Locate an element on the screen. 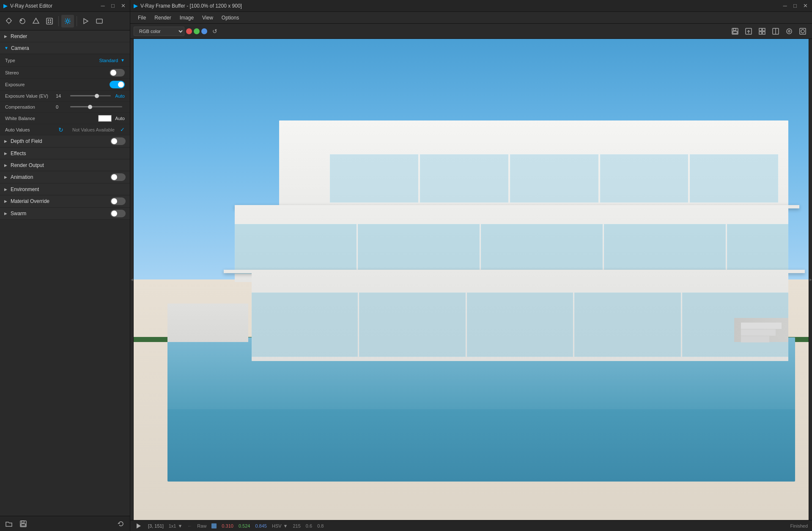 Image resolution: width=812 pixels, height=531 pixels. image-menu: Image is located at coordinates (187, 18).